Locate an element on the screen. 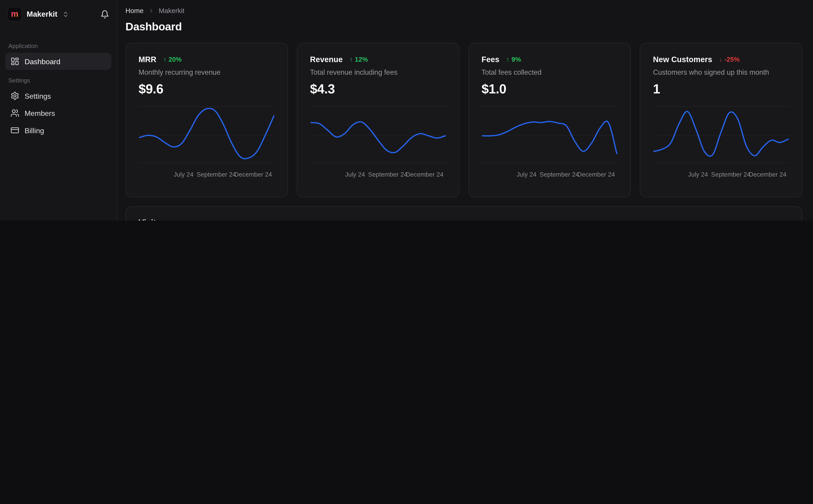  stat-value: $9.6 is located at coordinates (207, 89).